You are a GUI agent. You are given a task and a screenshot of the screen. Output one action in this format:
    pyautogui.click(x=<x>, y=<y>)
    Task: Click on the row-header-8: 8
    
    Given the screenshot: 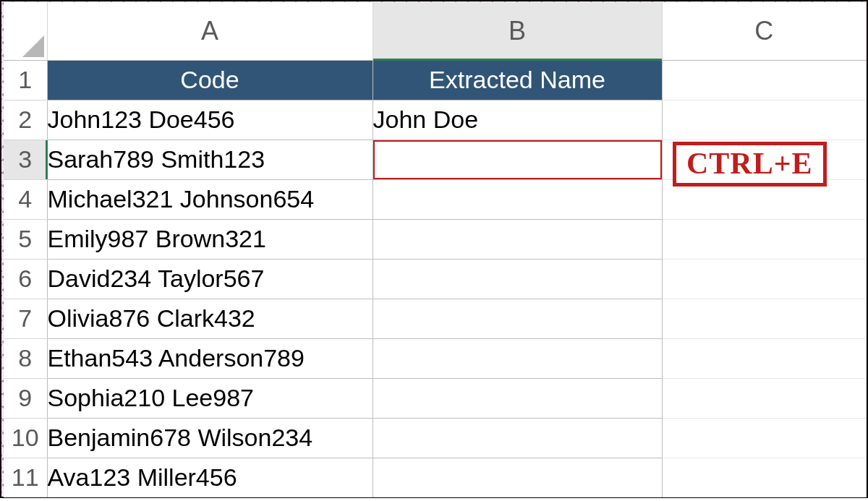 What is the action you would take?
    pyautogui.click(x=25, y=359)
    